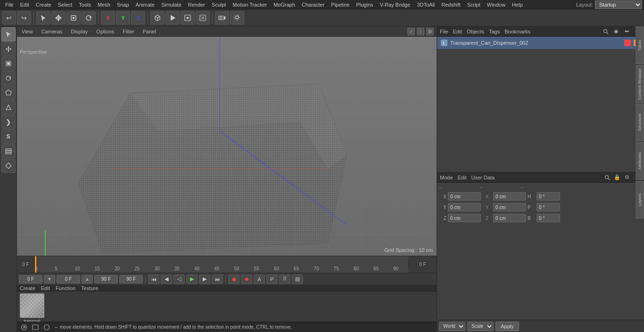  What do you see at coordinates (197, 5) in the screenshot?
I see `menu-render: Render` at bounding box center [197, 5].